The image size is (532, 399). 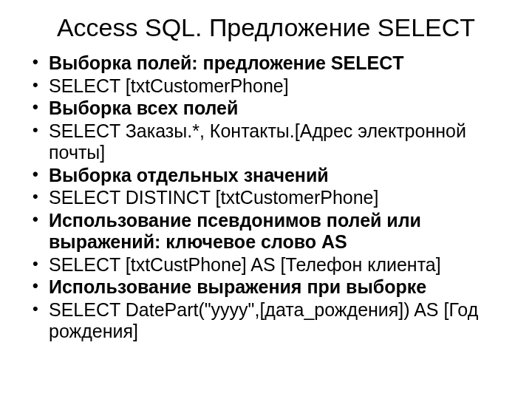 I want to click on list-item: SELECT [txtCustPhone] AS [Телефон клиент…, so click(x=266, y=265).